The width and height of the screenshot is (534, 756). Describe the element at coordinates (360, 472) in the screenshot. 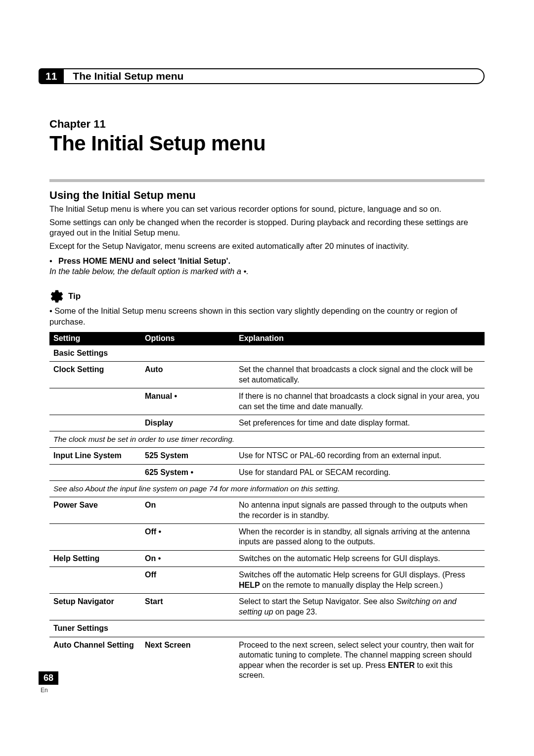

I see `option-explanation: Use for standard PAL or SECAM recording.` at that location.